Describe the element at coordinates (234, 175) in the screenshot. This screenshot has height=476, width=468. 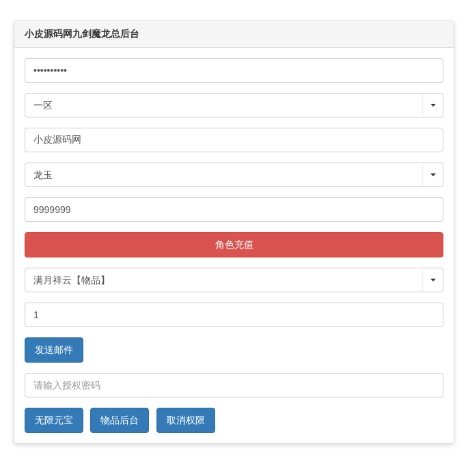
I see `character-select: 龙玉` at that location.